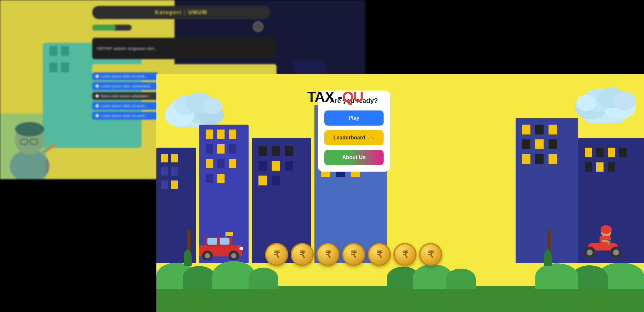 This screenshot has height=312, width=644. I want to click on cloud-right, so click(604, 103).